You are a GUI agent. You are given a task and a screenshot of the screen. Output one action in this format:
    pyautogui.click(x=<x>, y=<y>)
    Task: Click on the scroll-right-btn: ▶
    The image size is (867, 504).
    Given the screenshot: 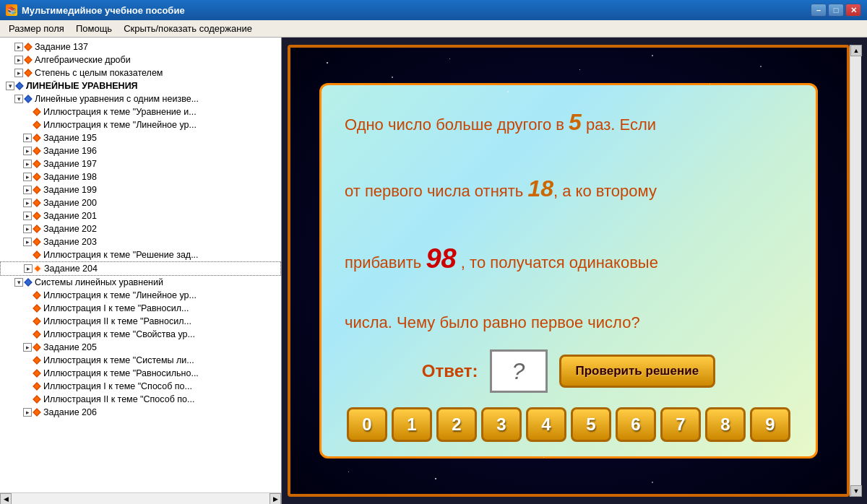 What is the action you would take?
    pyautogui.click(x=275, y=499)
    